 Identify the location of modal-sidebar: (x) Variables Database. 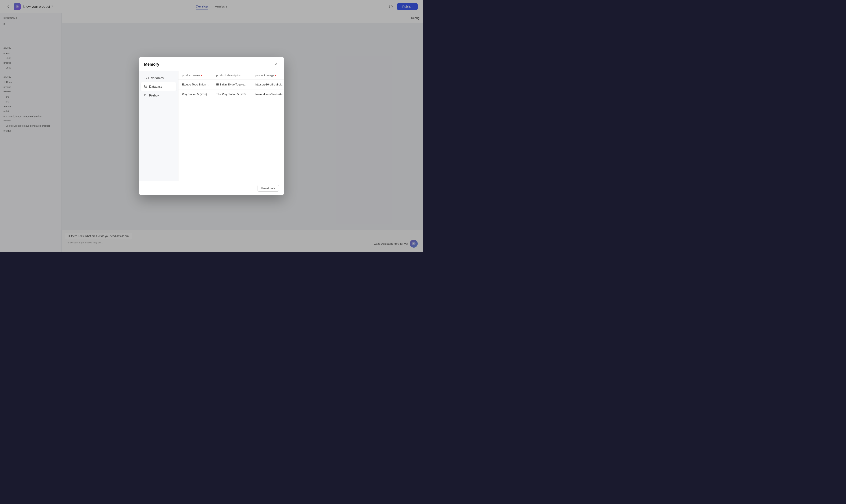
(159, 126).